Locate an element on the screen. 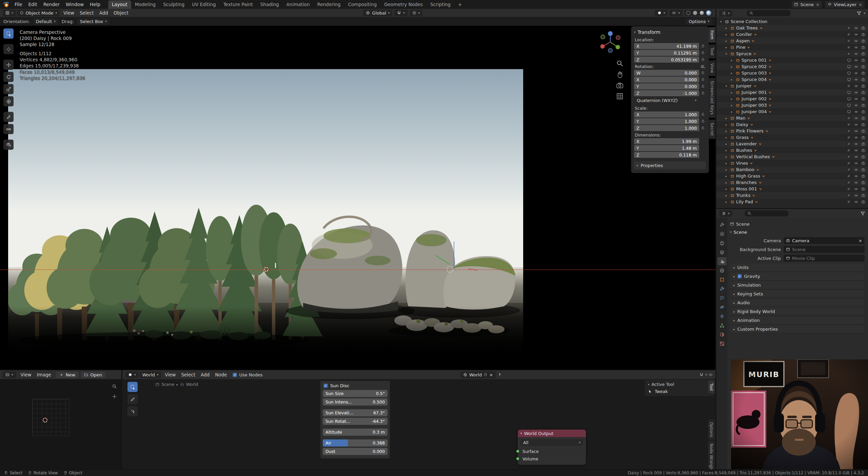 This screenshot has height=476, width=868. orientation-value-dropdown: Default▾ is located at coordinates (46, 22).